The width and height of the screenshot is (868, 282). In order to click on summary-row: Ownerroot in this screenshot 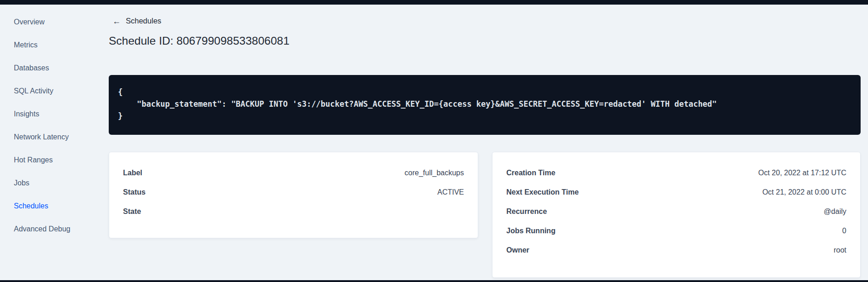, I will do `click(676, 250)`.